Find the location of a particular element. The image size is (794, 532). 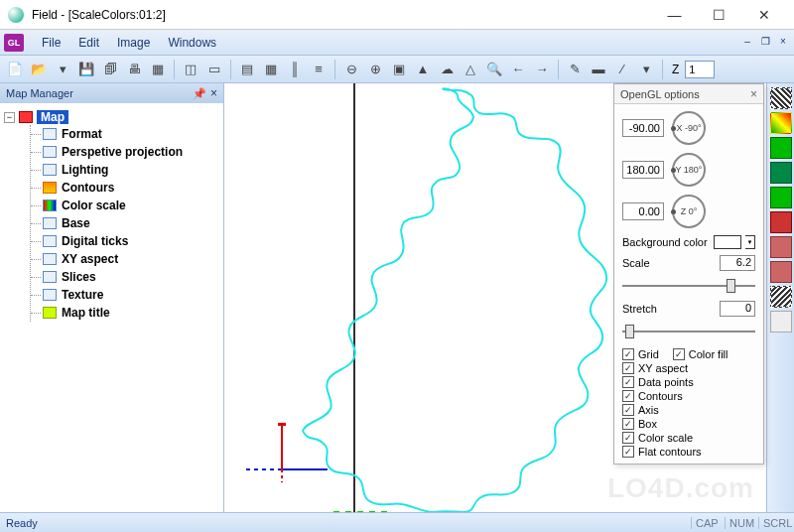

menu-bar: GL File Edit Image Windows – ❐ × is located at coordinates (397, 43).